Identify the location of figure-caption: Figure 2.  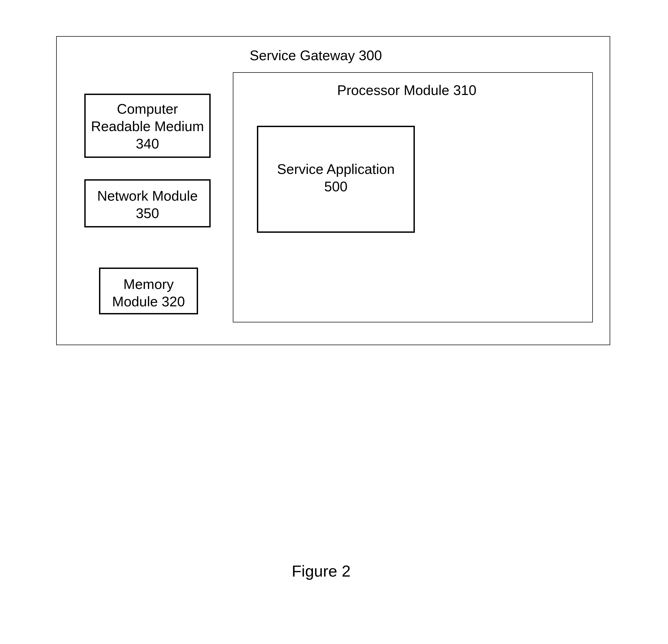
(321, 571).